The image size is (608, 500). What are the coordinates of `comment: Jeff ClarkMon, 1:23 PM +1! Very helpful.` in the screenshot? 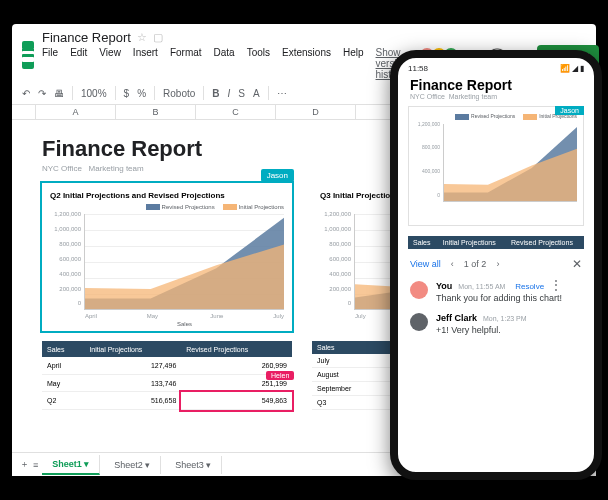 It's located at (496, 324).